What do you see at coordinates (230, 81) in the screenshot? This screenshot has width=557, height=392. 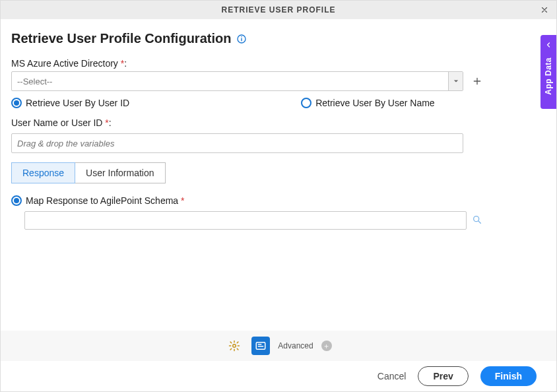 I see `directory-select-value: --Select--` at bounding box center [230, 81].